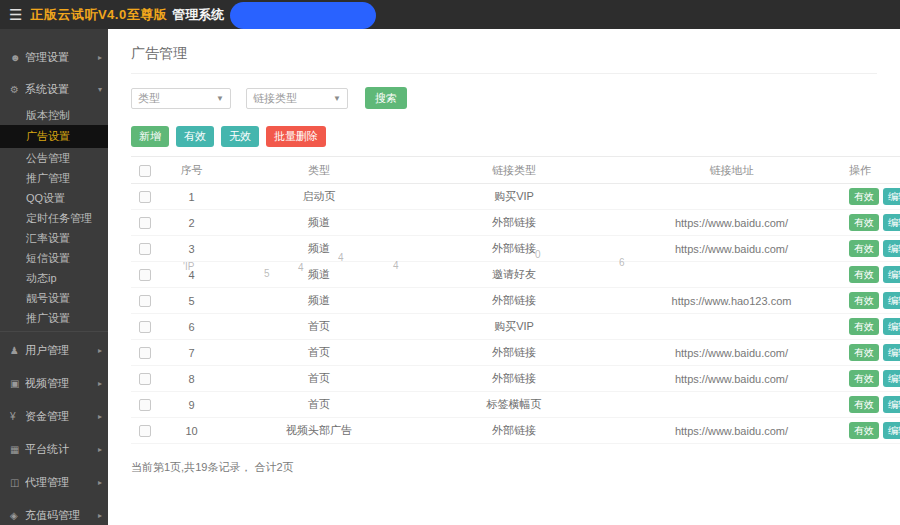  What do you see at coordinates (516, 431) in the screenshot?
I see `table-row: 10视频头部广告外部链接https://www.baidu.com/有效编辑` at bounding box center [516, 431].